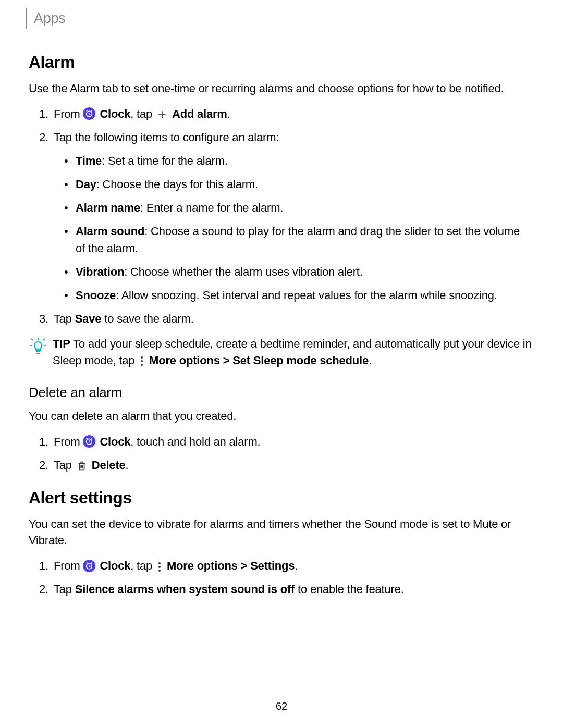  Describe the element at coordinates (293, 161) in the screenshot. I see `config-time: Time: Set a time for the alarm.` at that location.